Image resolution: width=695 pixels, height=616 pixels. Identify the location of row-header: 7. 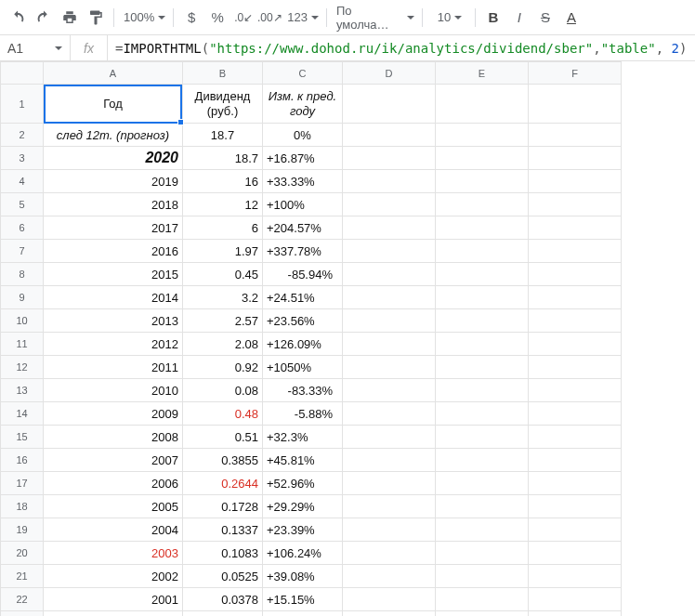
(22, 251).